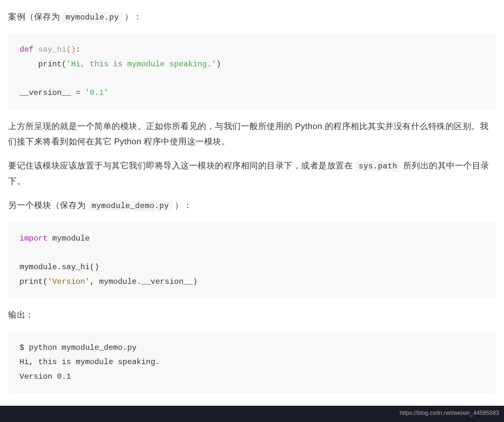 The image size is (504, 422). Describe the element at coordinates (69, 239) in the screenshot. I see `module-name: mymodule` at that location.